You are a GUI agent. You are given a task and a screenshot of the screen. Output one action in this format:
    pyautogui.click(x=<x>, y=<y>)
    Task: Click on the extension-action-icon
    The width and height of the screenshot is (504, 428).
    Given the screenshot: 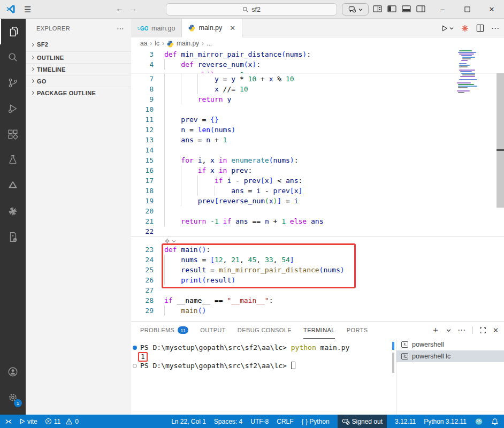 What is the action you would take?
    pyautogui.click(x=465, y=28)
    